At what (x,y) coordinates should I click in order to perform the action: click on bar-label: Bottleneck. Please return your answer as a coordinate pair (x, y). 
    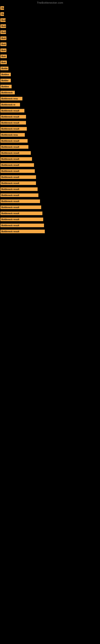
    Looking at the image, I should click on (7, 92).